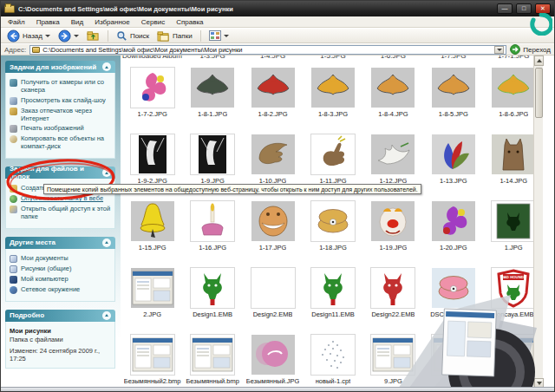 The width and height of the screenshot is (555, 392). I want to click on menu-tools: Сервис, so click(153, 23).